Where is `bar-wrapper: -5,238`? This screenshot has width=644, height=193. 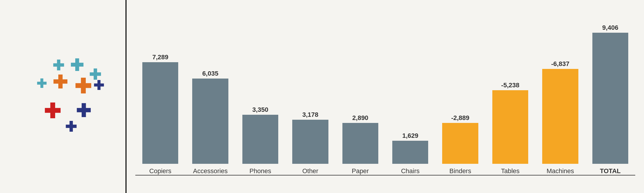 bar-wrapper: -5,238 is located at coordinates (510, 85).